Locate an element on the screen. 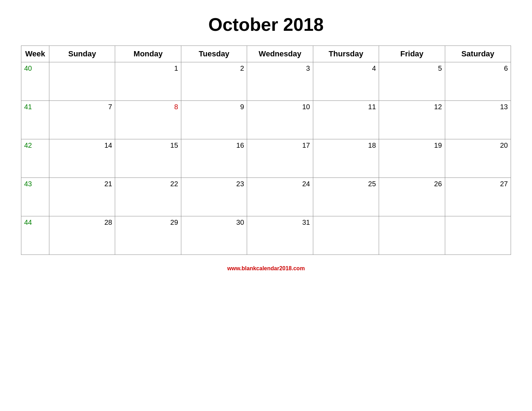  footer: www.blankcalendar2018.com is located at coordinates (266, 269).